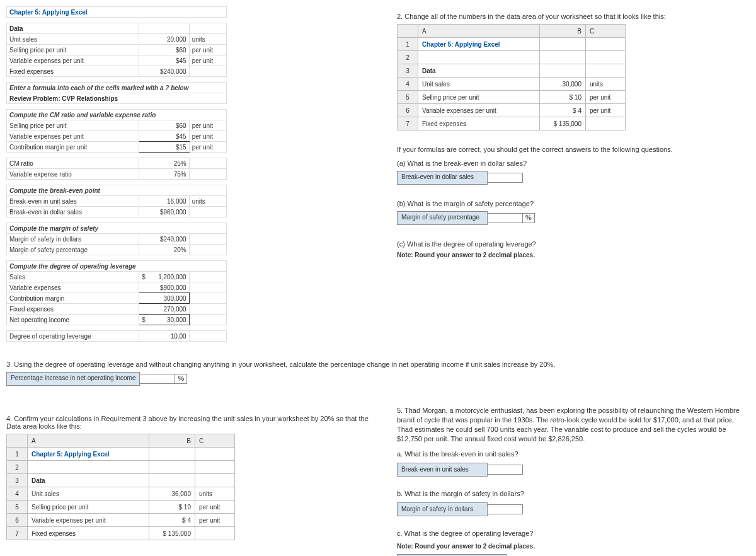 This screenshot has height=556, width=756. What do you see at coordinates (505, 470) in the screenshot?
I see `q5a-input` at bounding box center [505, 470].